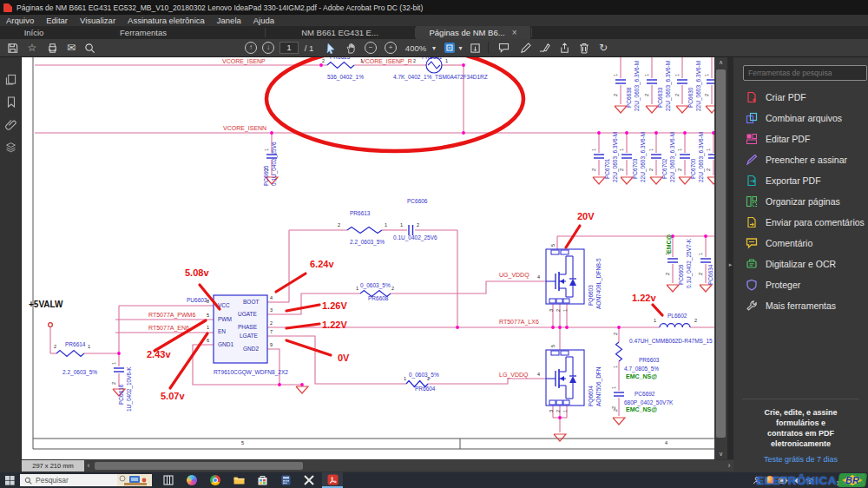 The width and height of the screenshot is (868, 488). I want to click on scroll-up-icon: ∧, so click(720, 63).